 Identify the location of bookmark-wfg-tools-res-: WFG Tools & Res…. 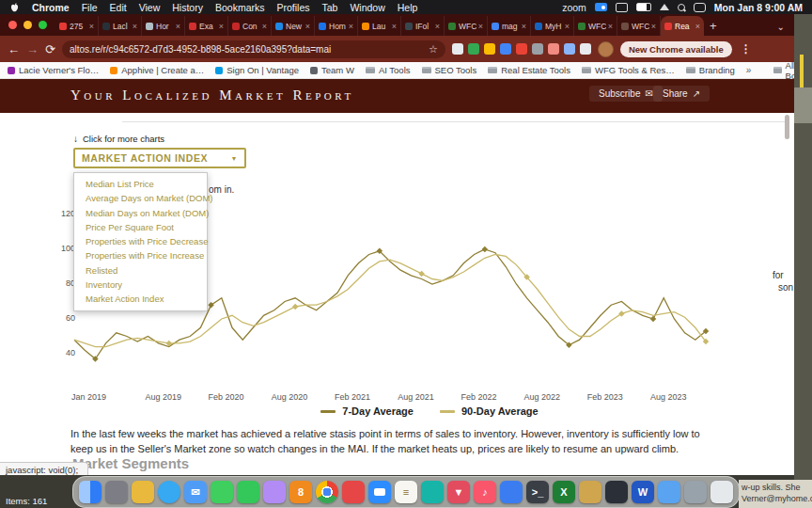
(628, 70).